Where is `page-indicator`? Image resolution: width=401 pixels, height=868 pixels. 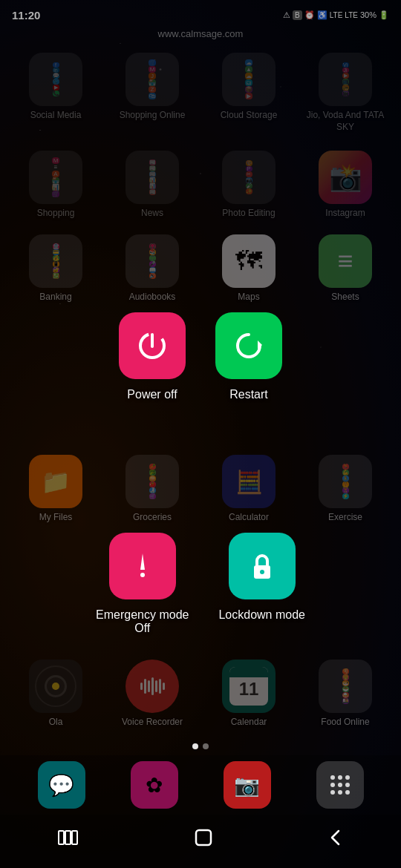
page-indicator is located at coordinates (200, 746).